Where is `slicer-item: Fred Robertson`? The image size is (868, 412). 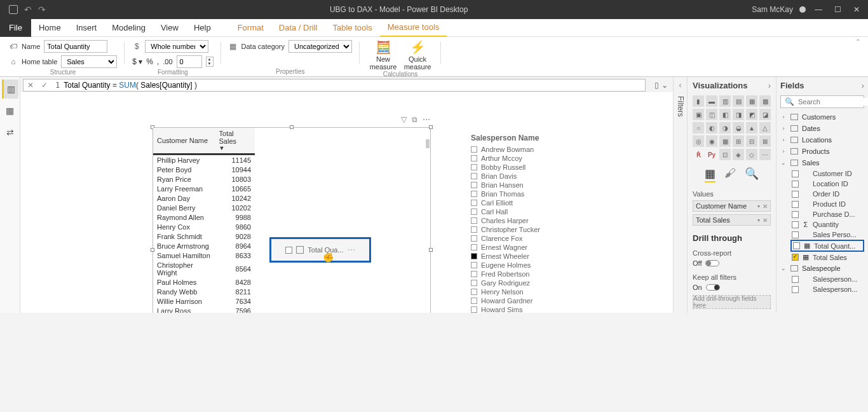 slicer-item: Fred Robertson is located at coordinates (528, 274).